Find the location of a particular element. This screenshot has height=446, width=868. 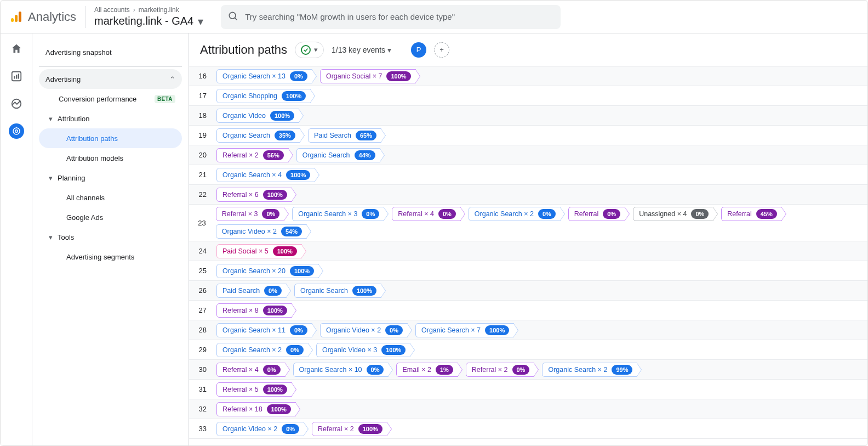

explore-icon is located at coordinates (16, 104).